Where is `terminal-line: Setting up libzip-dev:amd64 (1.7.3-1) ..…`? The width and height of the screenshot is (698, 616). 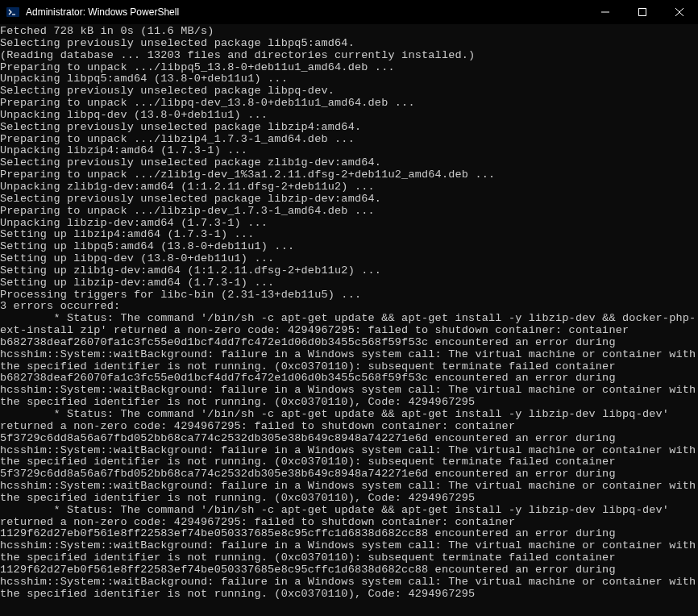
terminal-line: Setting up libzip-dev:amd64 (1.7.3-1) ..… is located at coordinates (349, 284).